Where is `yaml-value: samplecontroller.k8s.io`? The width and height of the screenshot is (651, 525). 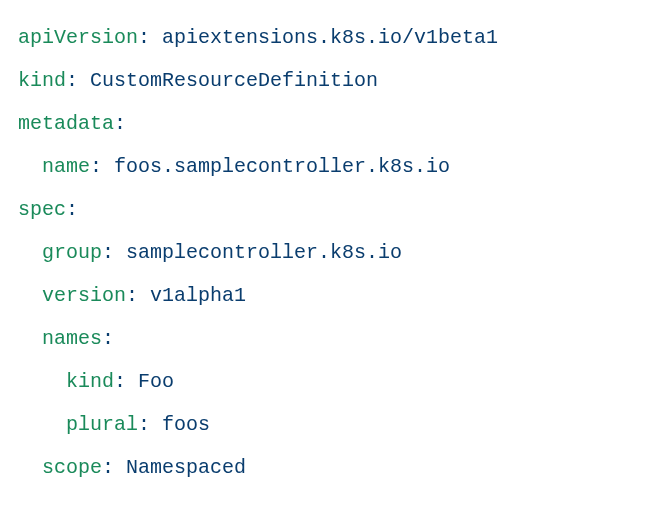 yaml-value: samplecontroller.k8s.io is located at coordinates (264, 252).